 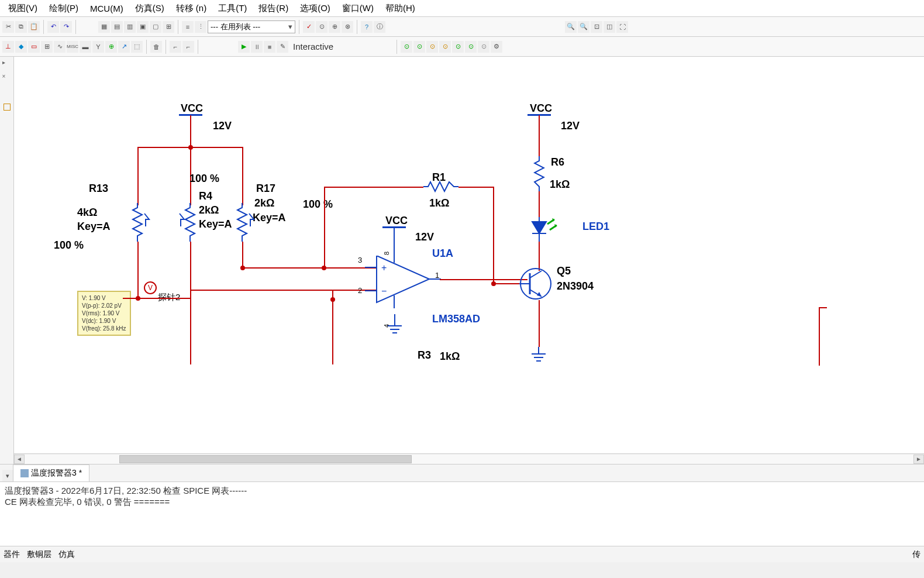 What do you see at coordinates (8, 476) in the screenshot?
I see `tabs-menu-icon: ▾` at bounding box center [8, 476].